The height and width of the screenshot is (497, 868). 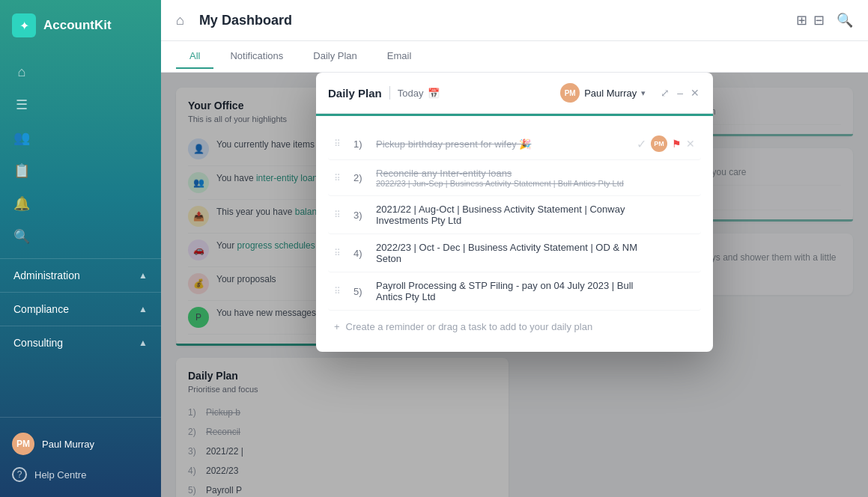 What do you see at coordinates (19, 475) in the screenshot?
I see `help-icon: ?` at bounding box center [19, 475].